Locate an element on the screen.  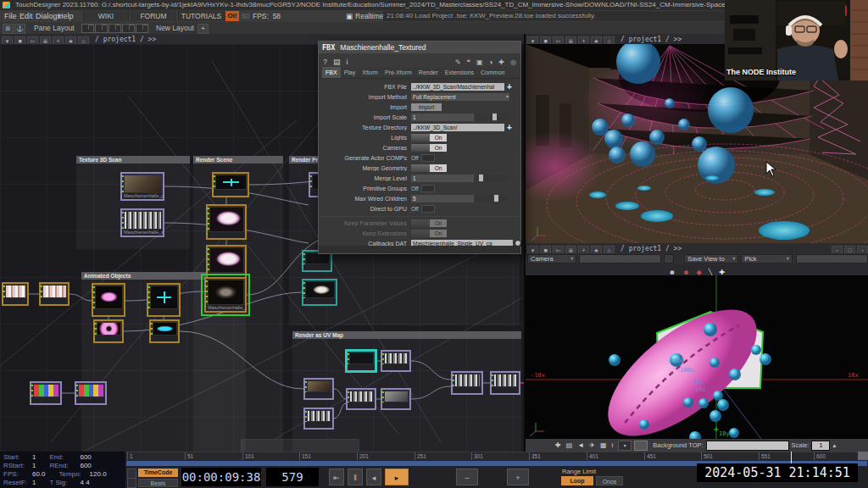
background-top-field is located at coordinates (748, 446).